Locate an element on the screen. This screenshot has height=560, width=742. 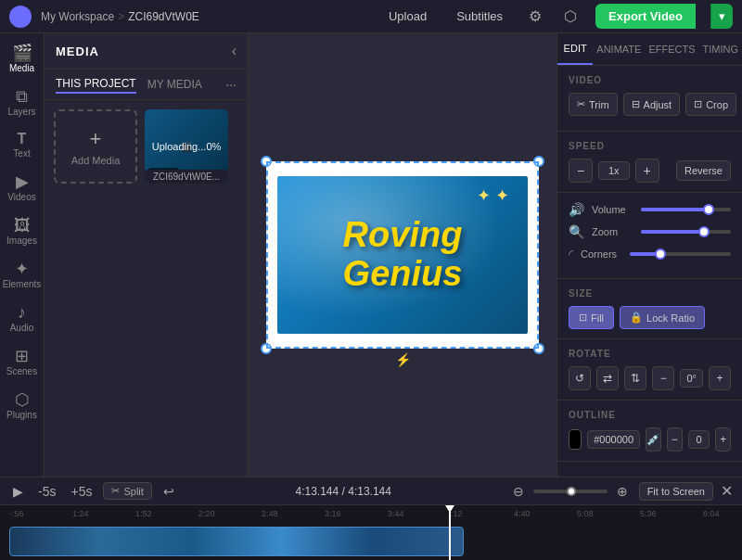
speed-increase-button: + is located at coordinates (647, 171).